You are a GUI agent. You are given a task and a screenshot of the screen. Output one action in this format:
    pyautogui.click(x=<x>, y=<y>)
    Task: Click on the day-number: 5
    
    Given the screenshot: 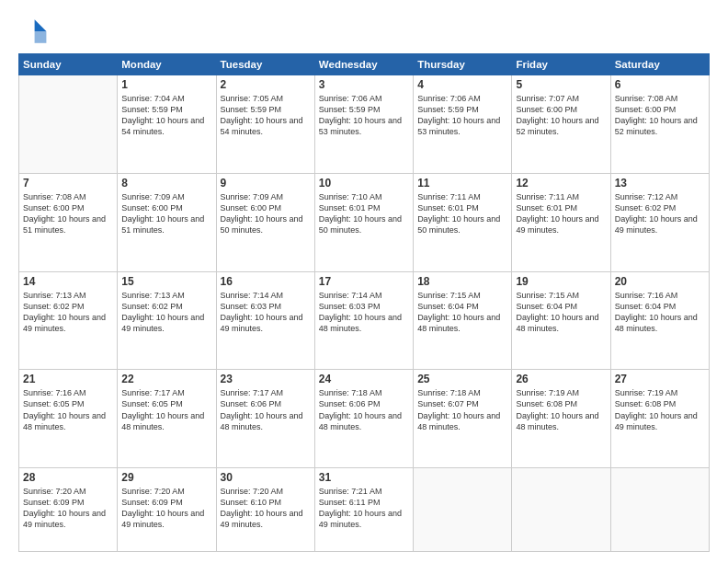 What is the action you would take?
    pyautogui.click(x=561, y=85)
    